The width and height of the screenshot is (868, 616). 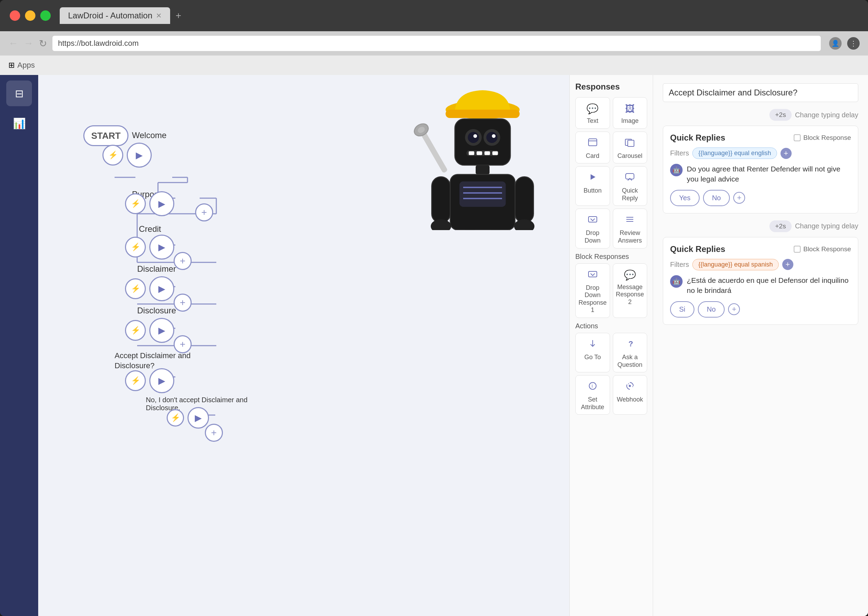 What do you see at coordinates (712, 310) in the screenshot?
I see `reply-no-es-button: No` at bounding box center [712, 310].